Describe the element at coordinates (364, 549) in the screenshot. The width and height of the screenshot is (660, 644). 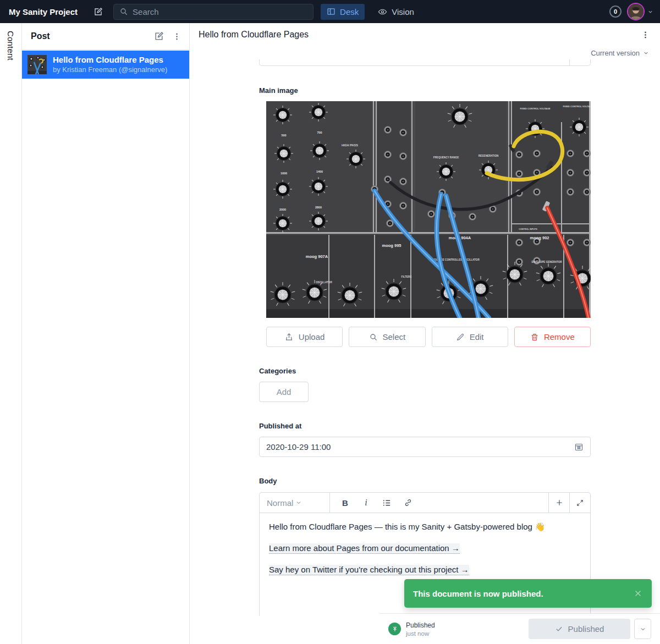
I see `body-link: Learn more about Pages from our document…` at that location.